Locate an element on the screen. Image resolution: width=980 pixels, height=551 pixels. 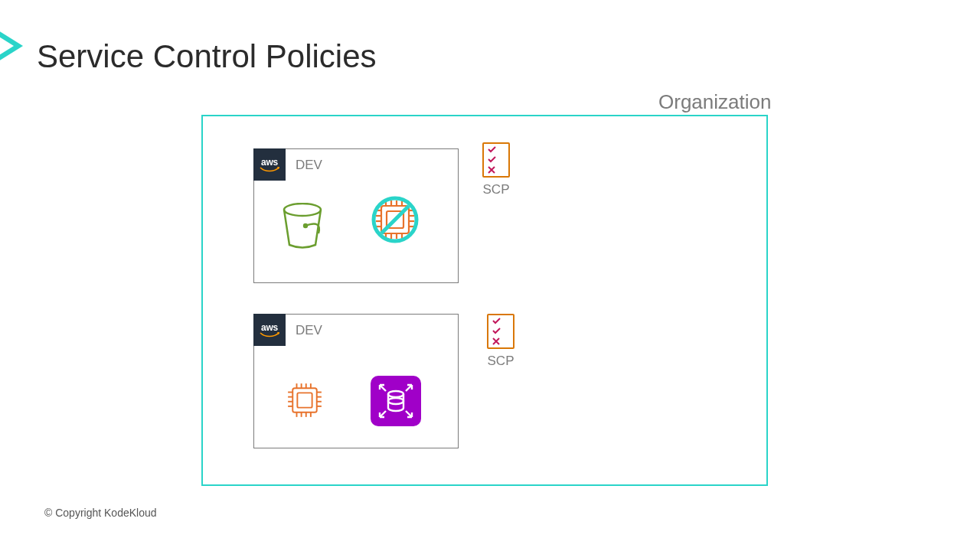
scp-block-1: SCP is located at coordinates (496, 170).